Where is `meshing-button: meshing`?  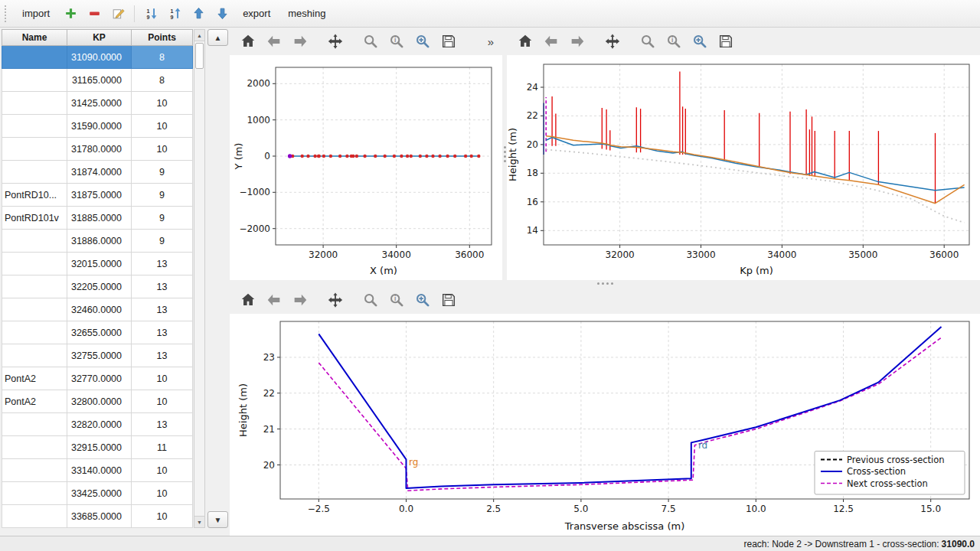 meshing-button: meshing is located at coordinates (306, 14).